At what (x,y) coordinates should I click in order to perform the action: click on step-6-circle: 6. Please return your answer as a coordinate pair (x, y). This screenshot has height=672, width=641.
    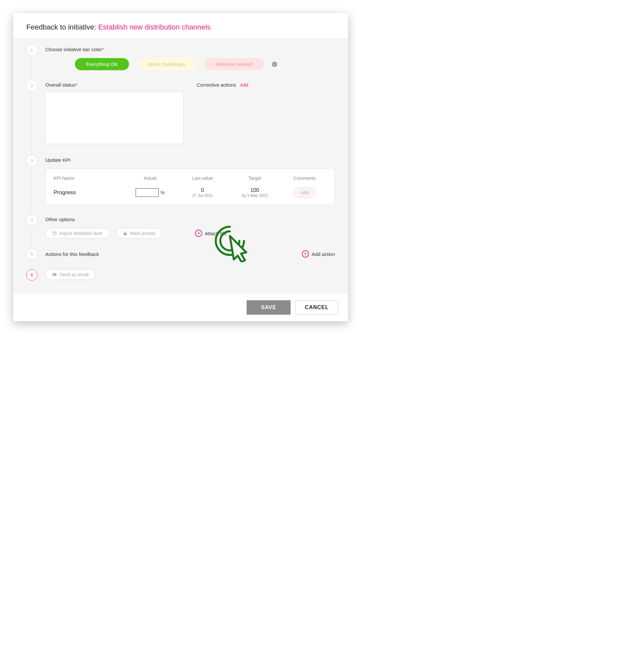
    Looking at the image, I should click on (32, 275).